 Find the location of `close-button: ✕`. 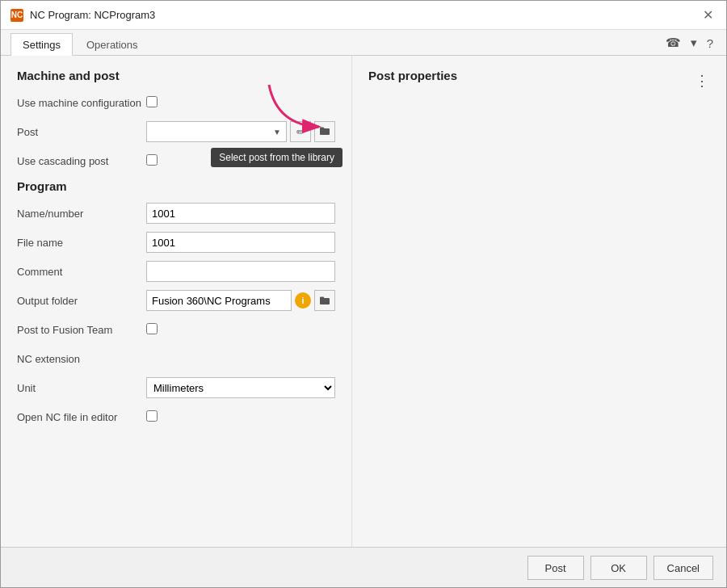

close-button: ✕ is located at coordinates (708, 15).